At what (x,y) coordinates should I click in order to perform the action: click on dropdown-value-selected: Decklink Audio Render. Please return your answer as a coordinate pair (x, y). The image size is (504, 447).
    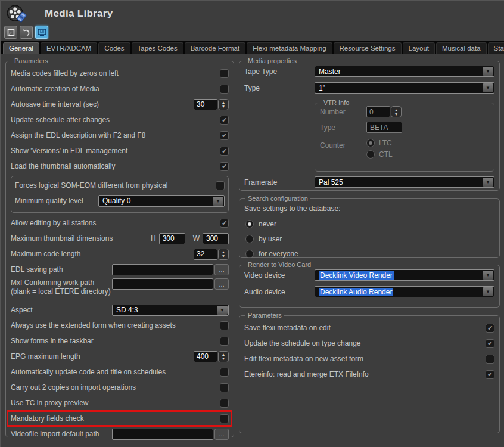
    Looking at the image, I should click on (356, 292).